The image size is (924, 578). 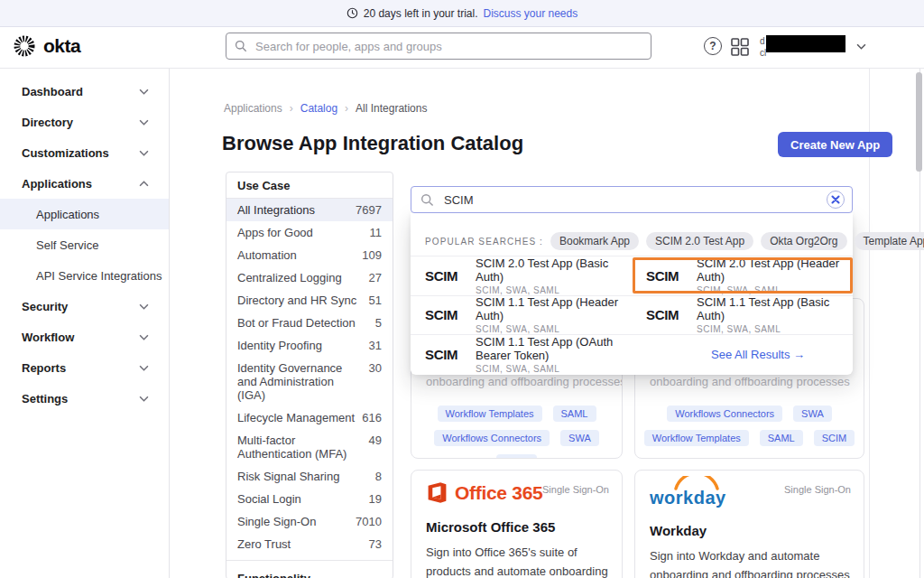 What do you see at coordinates (375, 499) in the screenshot?
I see `filter-count: 19` at bounding box center [375, 499].